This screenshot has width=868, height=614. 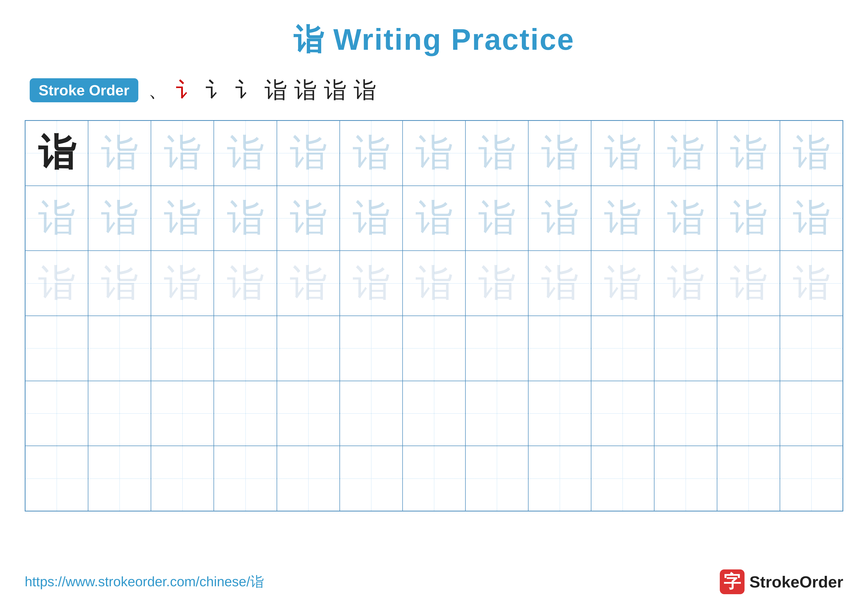 What do you see at coordinates (782, 582) in the screenshot?
I see `footer-logo: 字 StrokeOrder` at bounding box center [782, 582].